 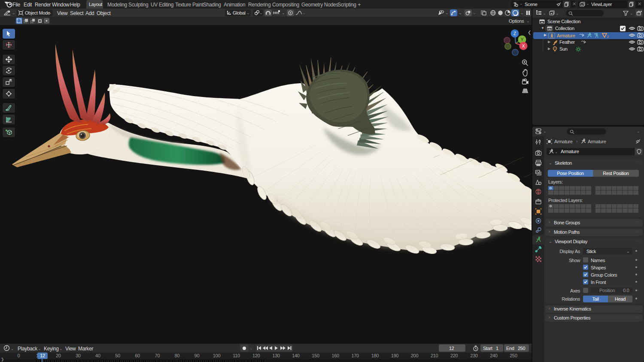 What do you see at coordinates (515, 33) in the screenshot?
I see `svg-text: Z` at bounding box center [515, 33].